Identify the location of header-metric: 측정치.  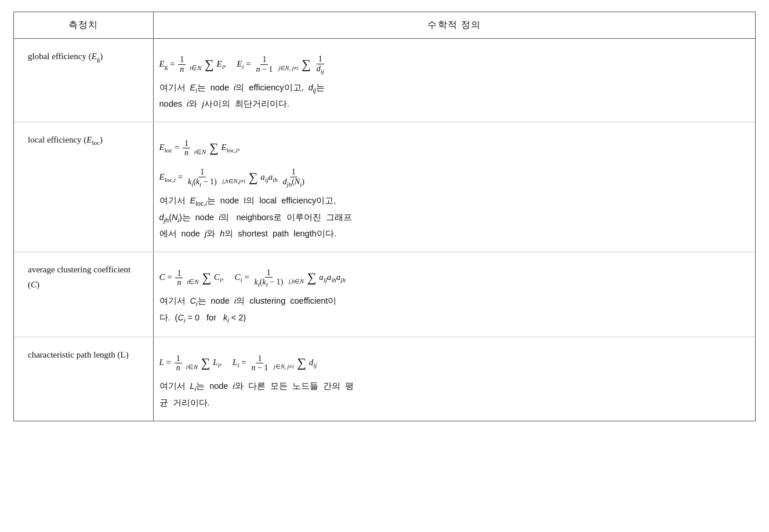
(84, 25).